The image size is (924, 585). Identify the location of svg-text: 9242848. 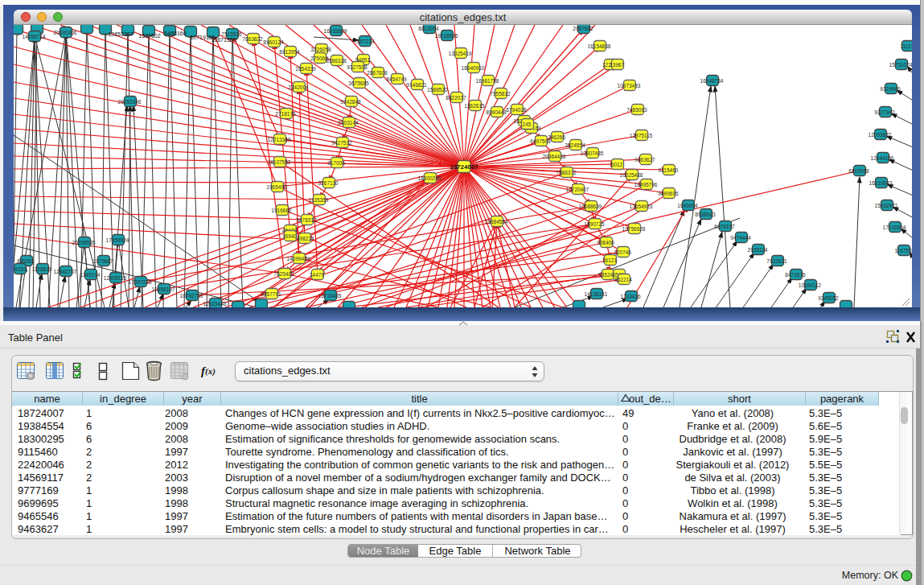
(351, 101).